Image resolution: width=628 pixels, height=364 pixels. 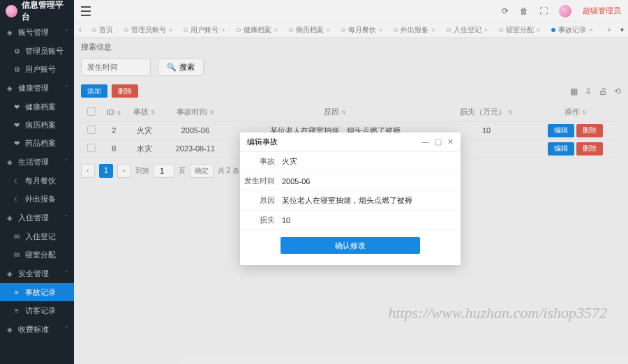 I want to click on field-value: 2005-06, so click(x=371, y=181).